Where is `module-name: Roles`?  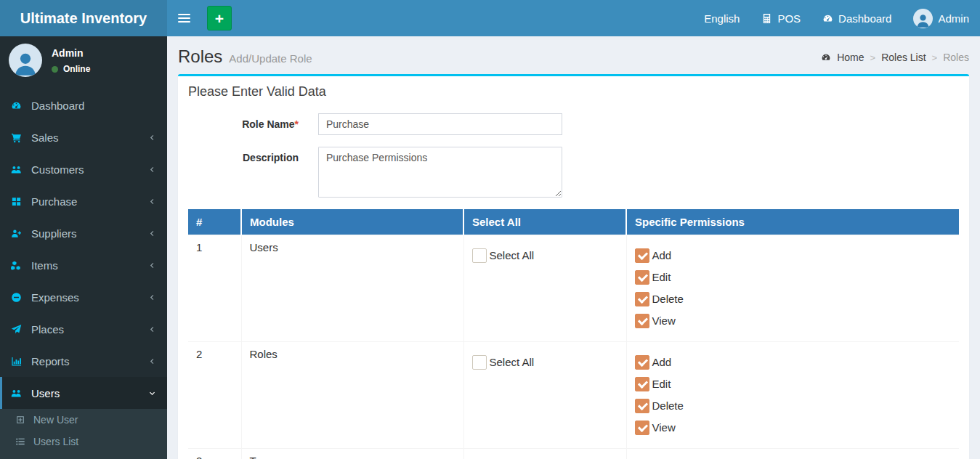 module-name: Roles is located at coordinates (352, 395).